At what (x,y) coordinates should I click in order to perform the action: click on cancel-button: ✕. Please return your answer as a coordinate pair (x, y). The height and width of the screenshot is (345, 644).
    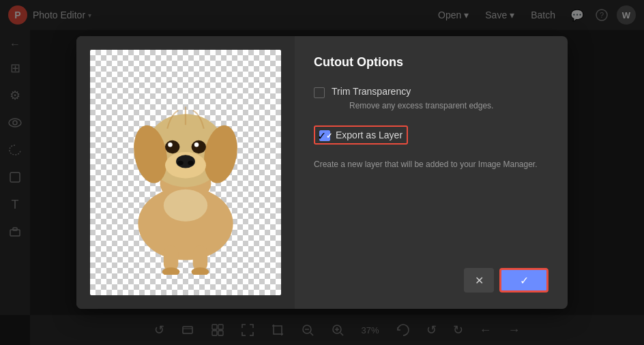
    Looking at the image, I should click on (479, 280).